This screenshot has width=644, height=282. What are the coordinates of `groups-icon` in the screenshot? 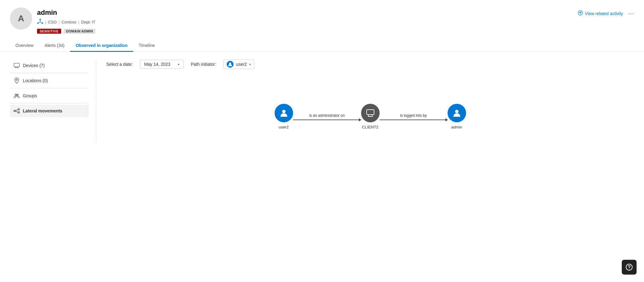 It's located at (17, 96).